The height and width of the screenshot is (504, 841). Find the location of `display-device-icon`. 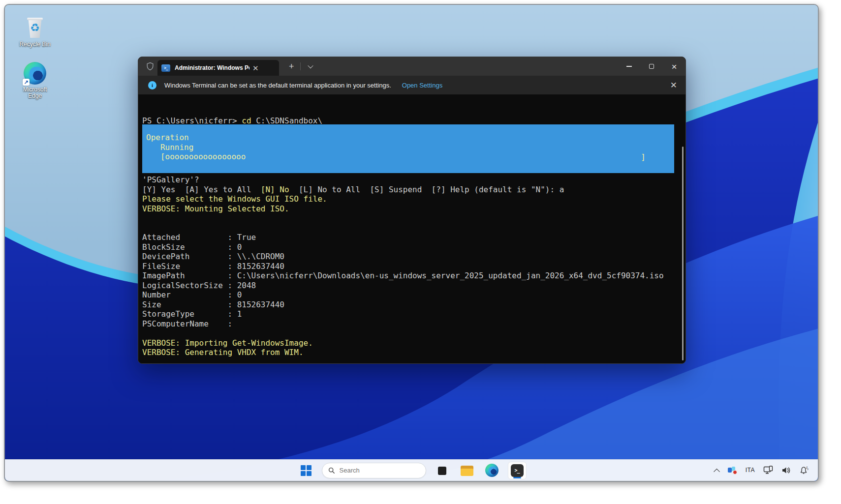

display-device-icon is located at coordinates (768, 470).